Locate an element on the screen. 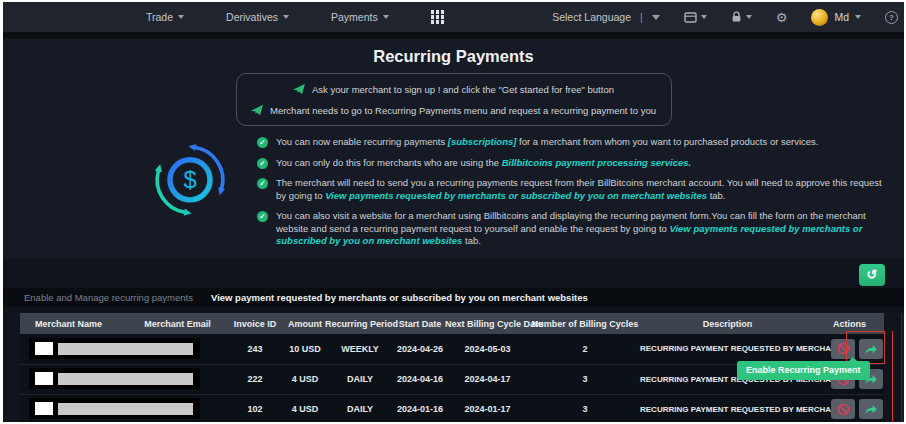  cell-start-date: 2024-04-26 is located at coordinates (420, 349).